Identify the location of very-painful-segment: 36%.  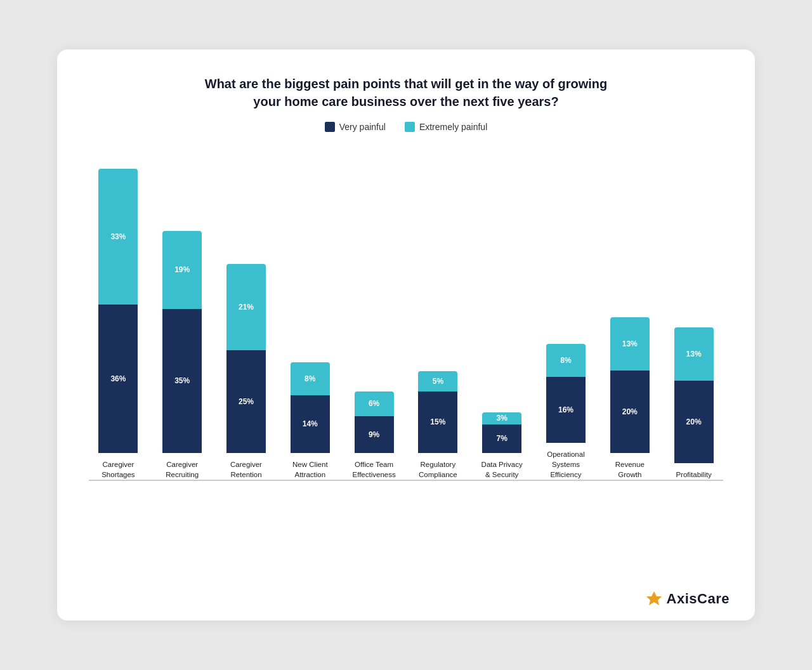
(118, 379).